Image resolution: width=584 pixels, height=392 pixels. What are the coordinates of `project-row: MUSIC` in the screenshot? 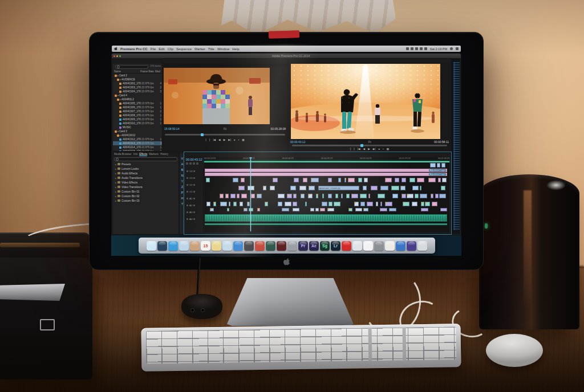 It's located at (137, 128).